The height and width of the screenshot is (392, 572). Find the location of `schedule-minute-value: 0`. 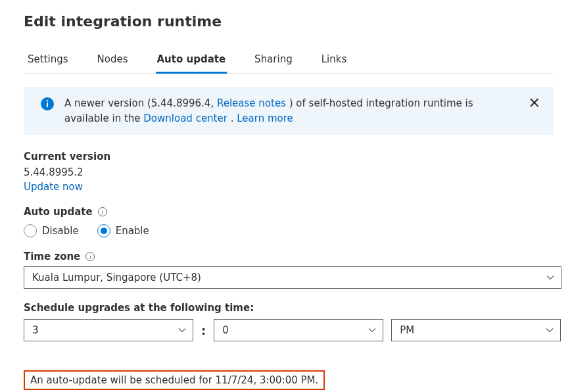

schedule-minute-value: 0 is located at coordinates (226, 330).